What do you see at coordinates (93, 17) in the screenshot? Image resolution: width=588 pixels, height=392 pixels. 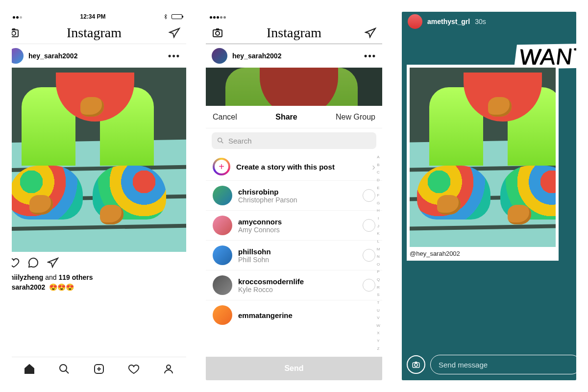 I see `status-time: 12:34 PM` at bounding box center [93, 17].